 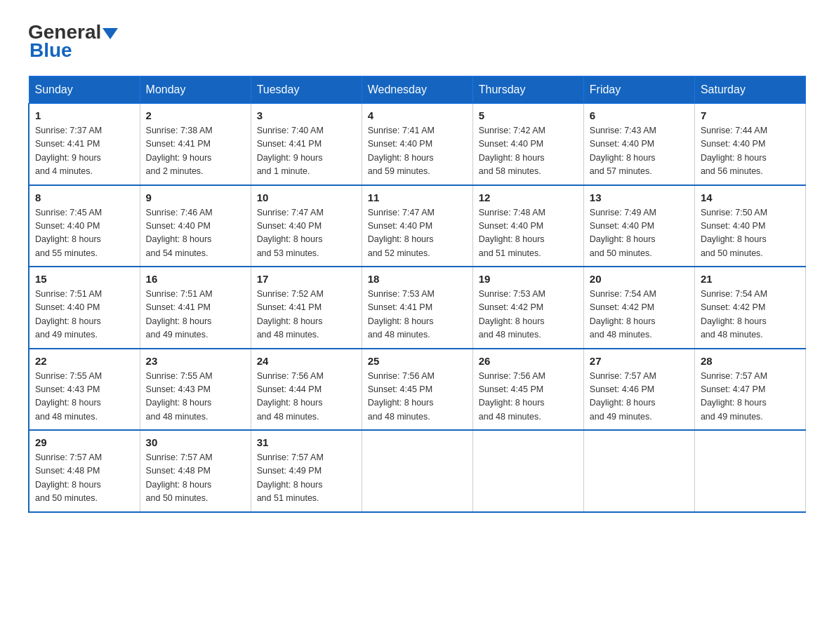 I want to click on day-number: 14, so click(x=750, y=198).